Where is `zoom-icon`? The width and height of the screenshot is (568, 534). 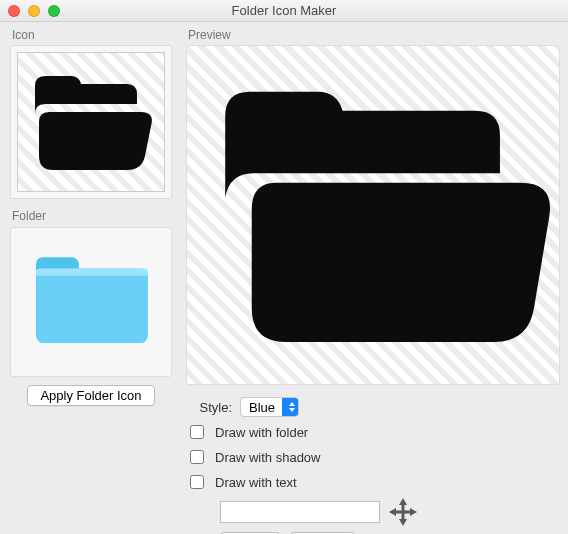 zoom-icon is located at coordinates (54, 11).